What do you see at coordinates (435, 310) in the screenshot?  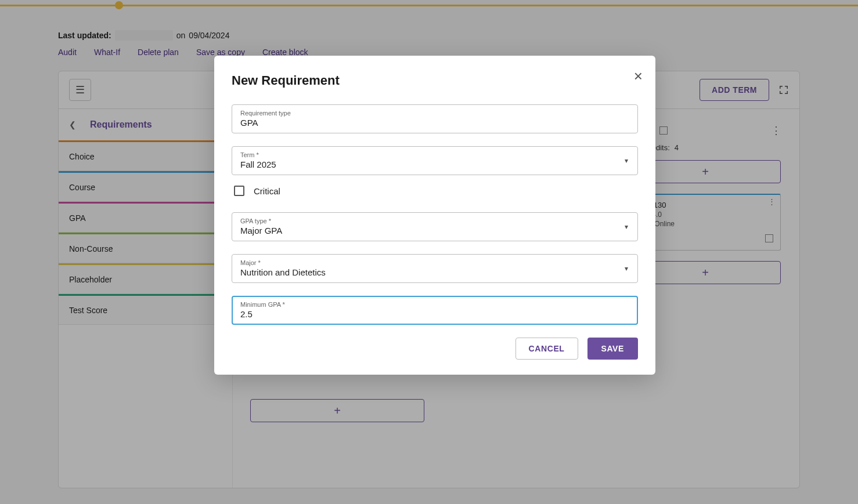 I see `minimum-gpa-field: Minimum GPA * 2.5` at bounding box center [435, 310].